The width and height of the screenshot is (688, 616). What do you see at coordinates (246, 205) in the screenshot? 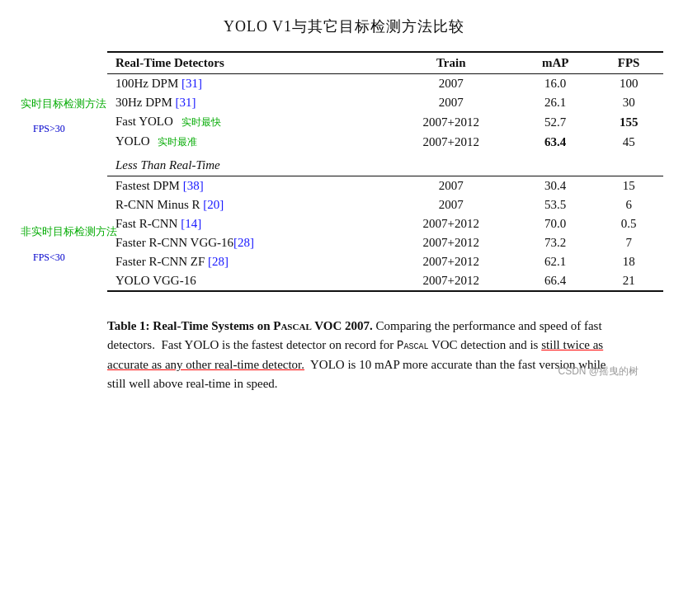
I see `detector-name: R-CNN Minus R [20]` at bounding box center [246, 205].